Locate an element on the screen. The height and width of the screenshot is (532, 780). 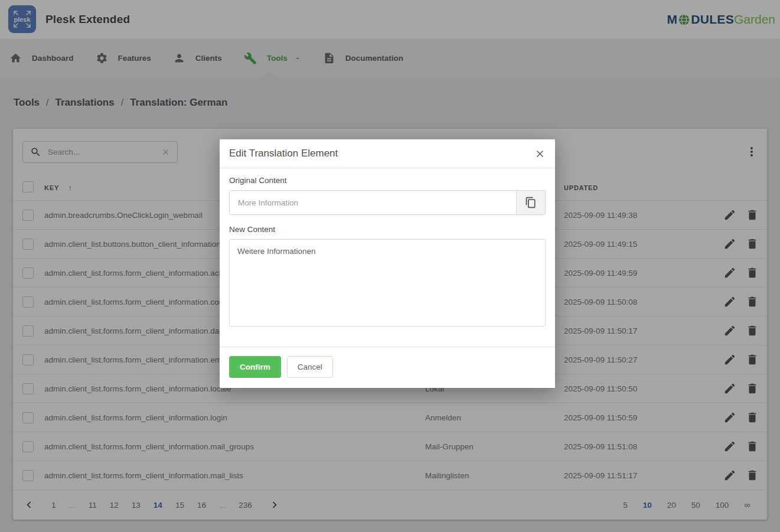
new-content-label: New Content is located at coordinates (387, 229).